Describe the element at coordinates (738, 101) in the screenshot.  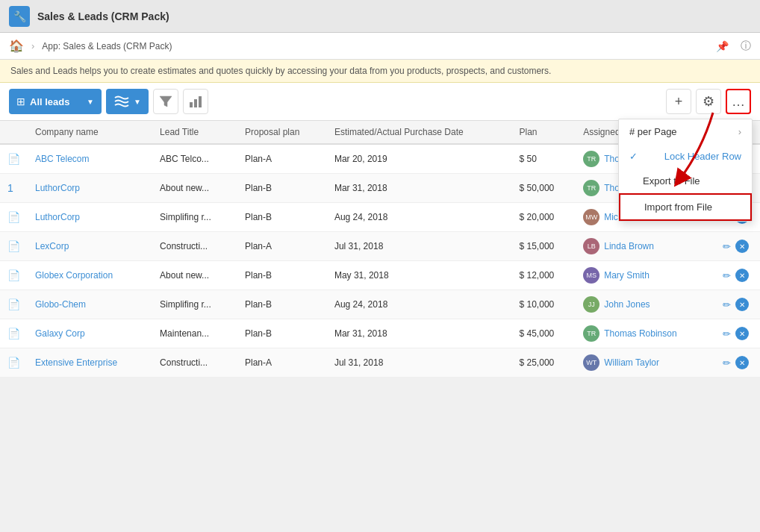
I see `more-button: …` at that location.